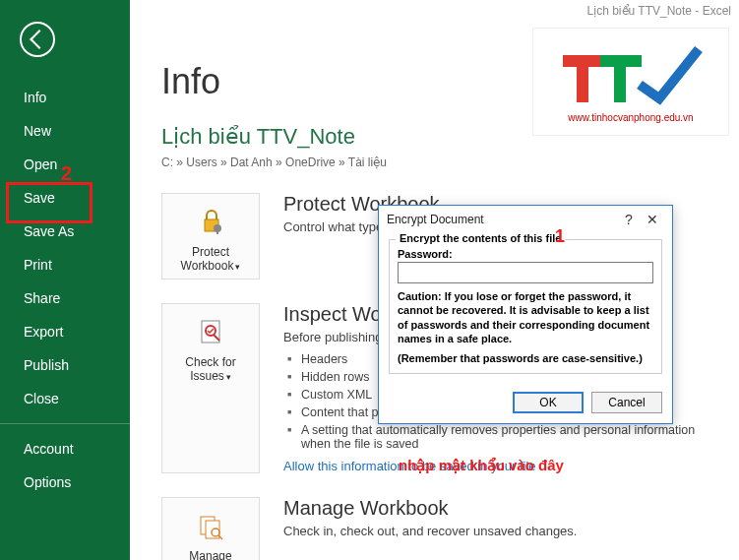 This screenshot has height=560, width=739. What do you see at coordinates (525, 404) in the screenshot?
I see `dialog-buttons: OK Cancel` at bounding box center [525, 404].